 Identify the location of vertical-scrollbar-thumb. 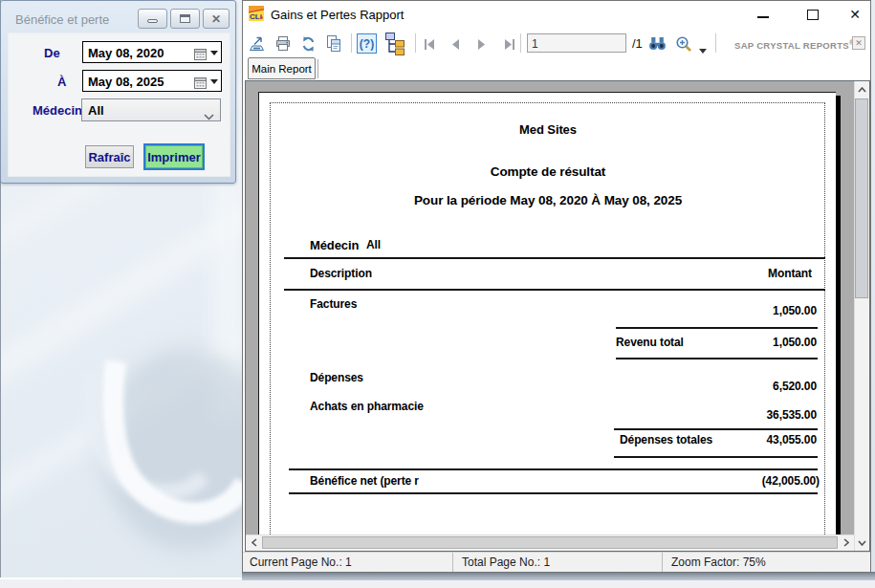
(862, 199).